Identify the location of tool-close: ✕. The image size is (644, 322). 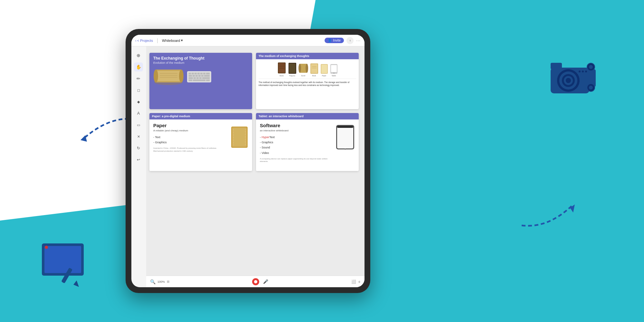
(138, 137).